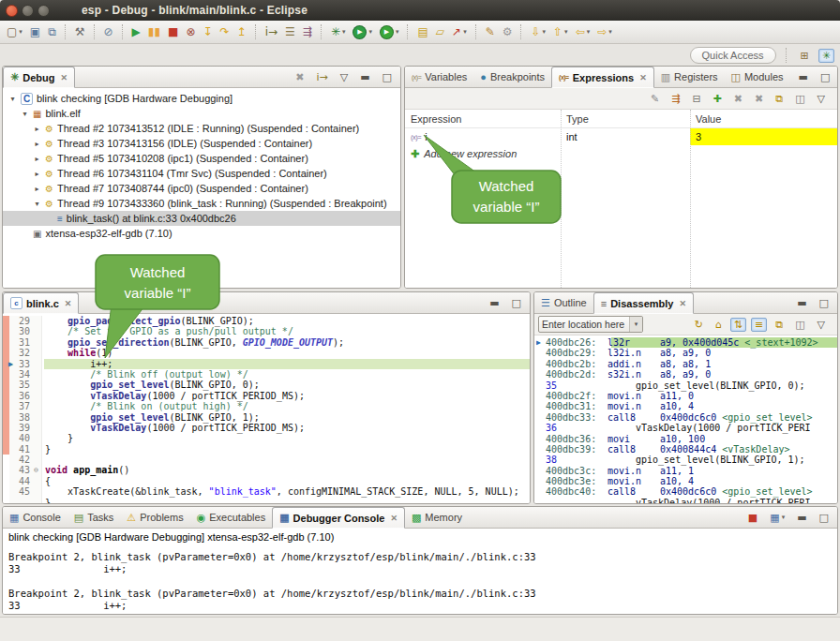  What do you see at coordinates (420, 572) in the screenshot?
I see `console-output: blink checking [GDB Hardware Debugging] …` at bounding box center [420, 572].